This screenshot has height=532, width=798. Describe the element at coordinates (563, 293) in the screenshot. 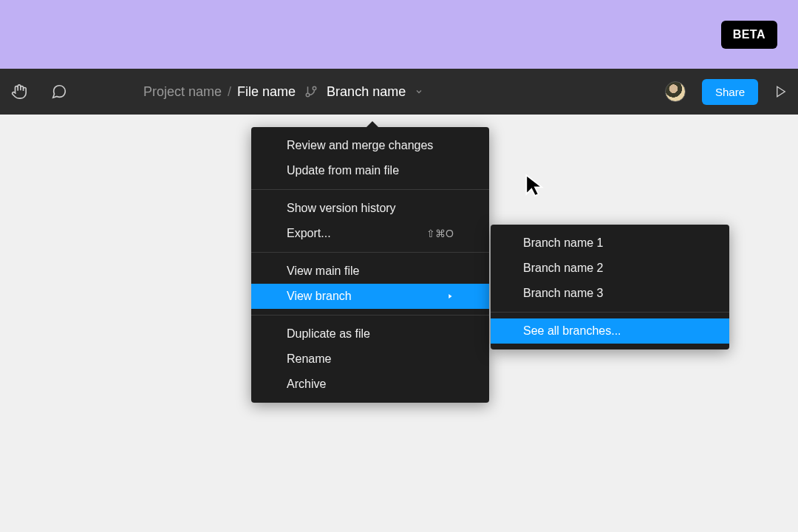

I see `menu-item-label: Branch name 3` at that location.